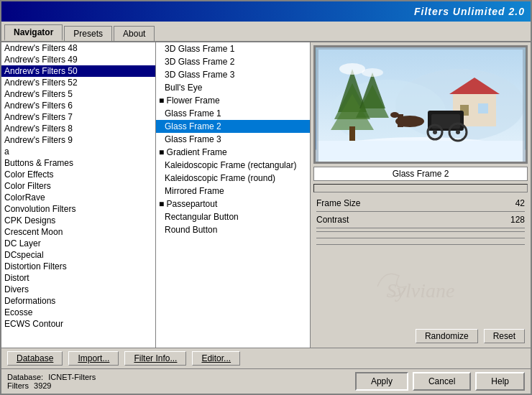  Describe the element at coordinates (505, 336) in the screenshot. I see `reset-button: Reset` at that location.